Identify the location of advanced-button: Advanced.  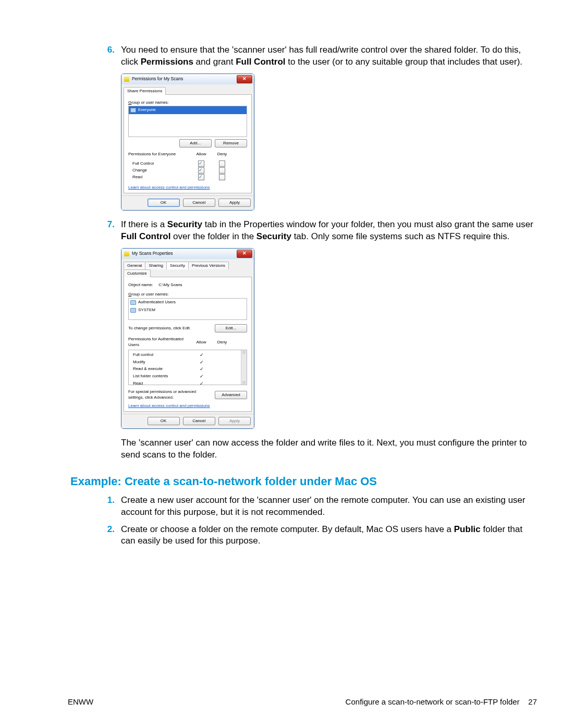
(231, 395).